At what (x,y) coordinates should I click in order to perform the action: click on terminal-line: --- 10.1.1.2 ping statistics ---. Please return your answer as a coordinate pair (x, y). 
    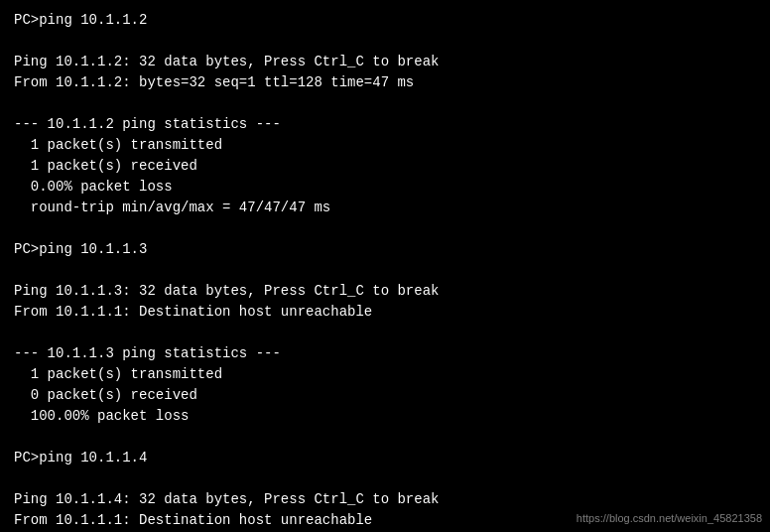
    Looking at the image, I should click on (385, 125).